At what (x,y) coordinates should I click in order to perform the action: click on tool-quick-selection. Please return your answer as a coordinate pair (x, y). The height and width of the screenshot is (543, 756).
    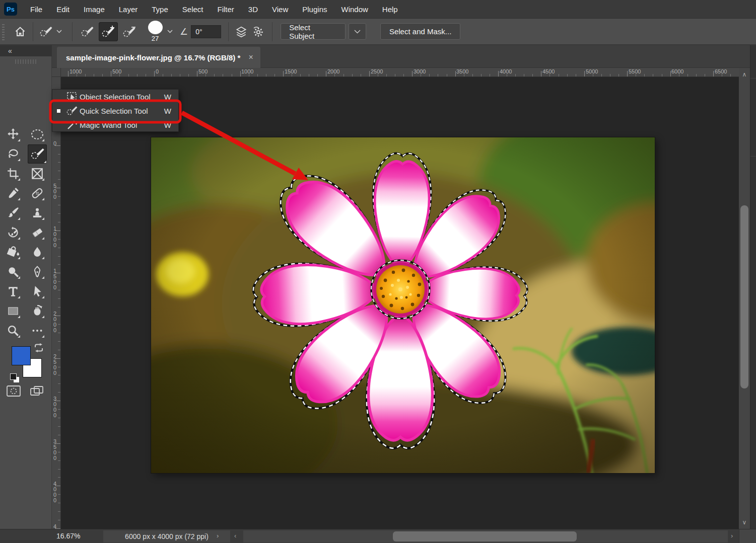
    Looking at the image, I should click on (37, 154).